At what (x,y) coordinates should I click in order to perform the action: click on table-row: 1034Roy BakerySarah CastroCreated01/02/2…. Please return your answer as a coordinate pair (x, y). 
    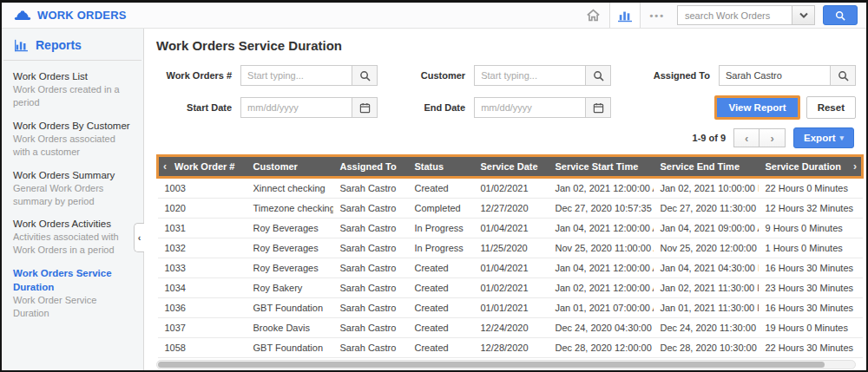
    Looking at the image, I should click on (510, 288).